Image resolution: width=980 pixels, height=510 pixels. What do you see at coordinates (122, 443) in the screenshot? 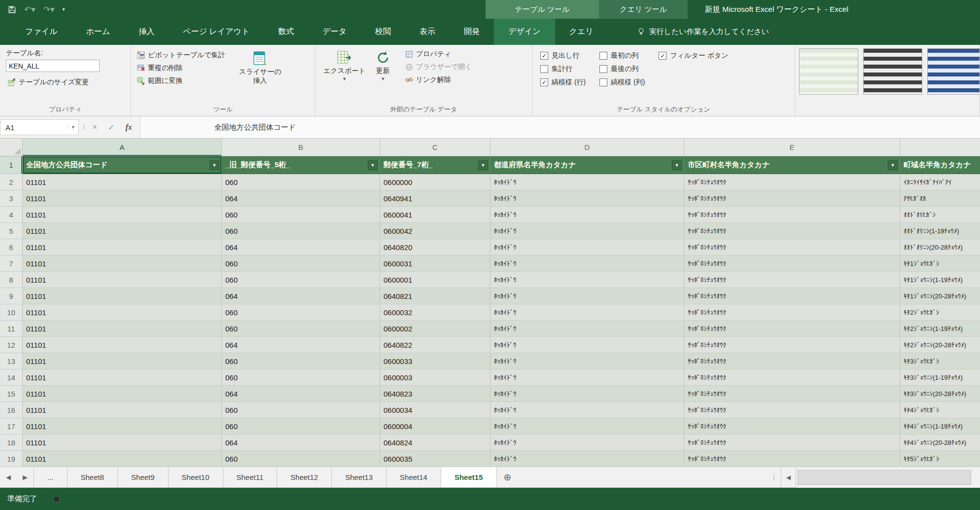
I see `cell-A18: 01101` at bounding box center [122, 443].